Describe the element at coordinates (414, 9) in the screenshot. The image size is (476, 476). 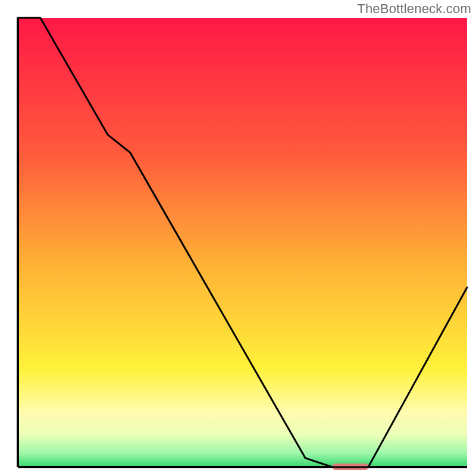
I see `watermark-text: TheBottleneck.com` at that location.